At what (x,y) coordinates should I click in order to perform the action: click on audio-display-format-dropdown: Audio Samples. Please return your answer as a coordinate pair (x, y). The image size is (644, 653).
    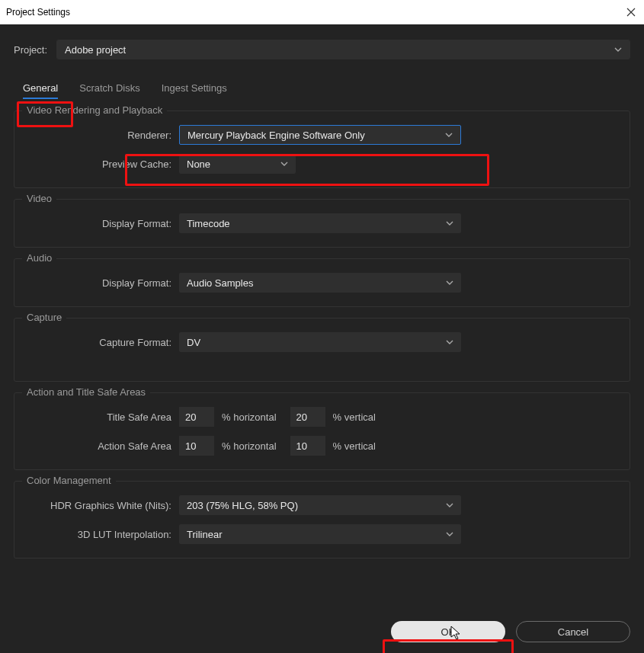
    Looking at the image, I should click on (320, 283).